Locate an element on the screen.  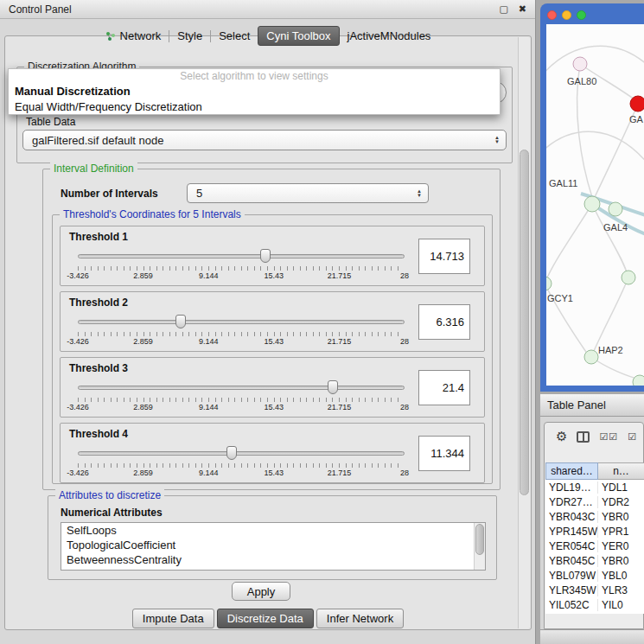
table-row: YDL19… YDL1 is located at coordinates (595, 488).